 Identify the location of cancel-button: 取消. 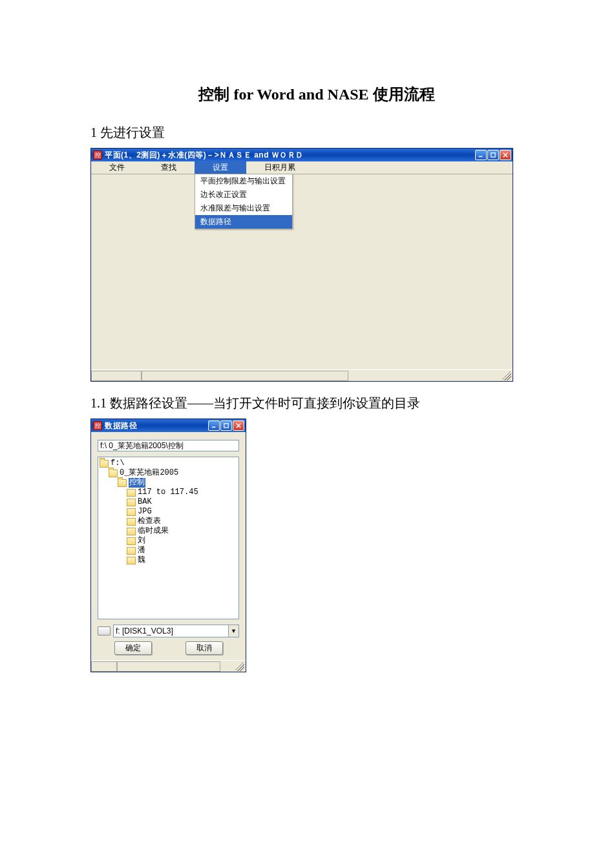
(204, 648).